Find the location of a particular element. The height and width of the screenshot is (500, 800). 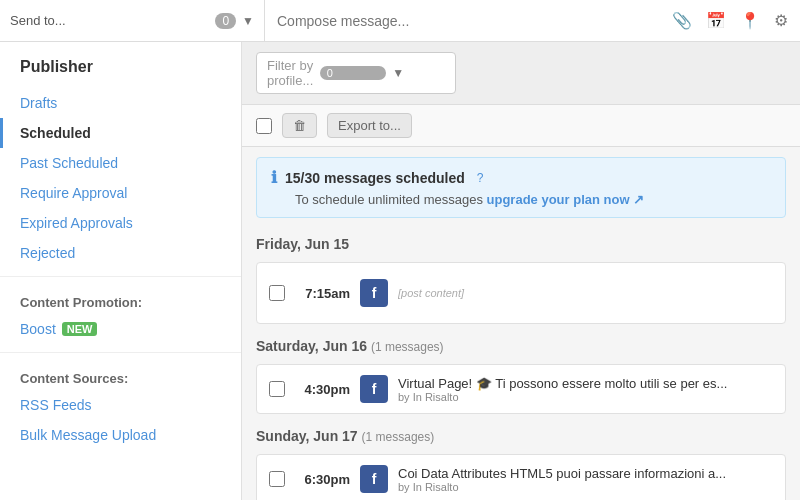

message-content: [post content] is located at coordinates (586, 293).